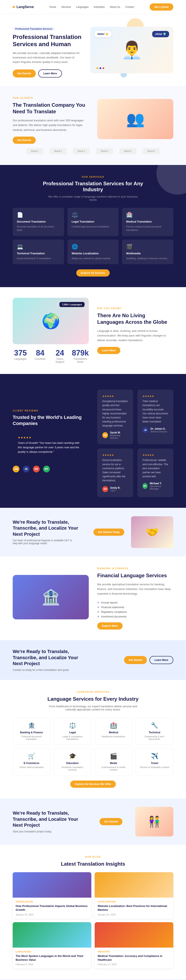 The image size is (186, 980). Describe the element at coordinates (24, 140) in the screenshot. I see `trusted-cta: Get Started` at that location.